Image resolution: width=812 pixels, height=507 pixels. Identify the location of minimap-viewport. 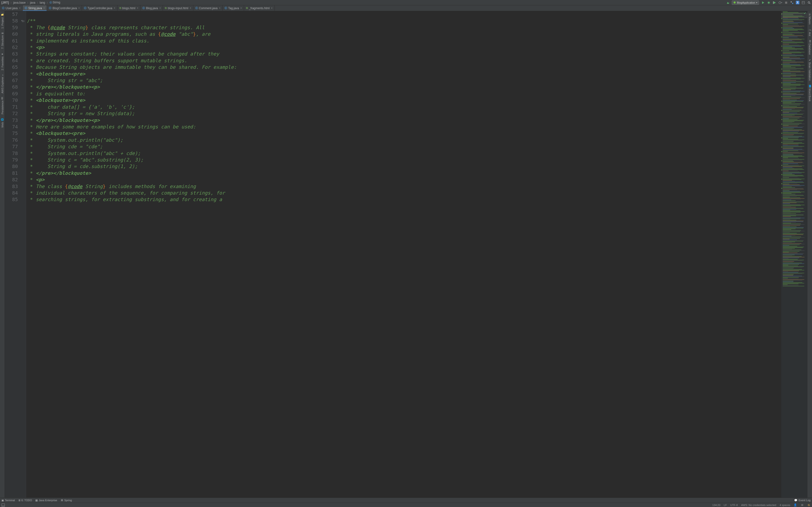
(795, 15).